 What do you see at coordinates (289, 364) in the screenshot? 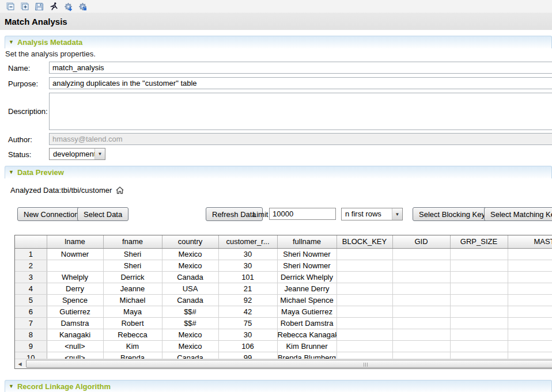
I see `scrollbar-thumb` at bounding box center [289, 364].